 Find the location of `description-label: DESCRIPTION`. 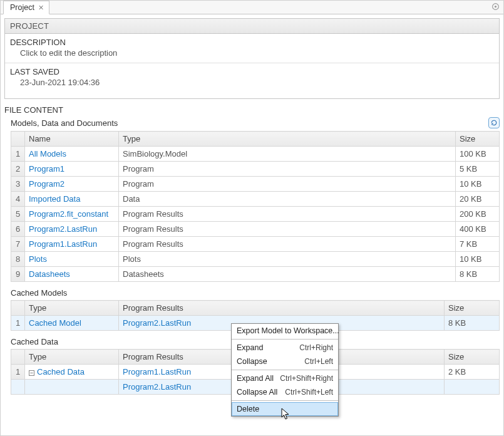

description-label: DESCRIPTION is located at coordinates (252, 43).